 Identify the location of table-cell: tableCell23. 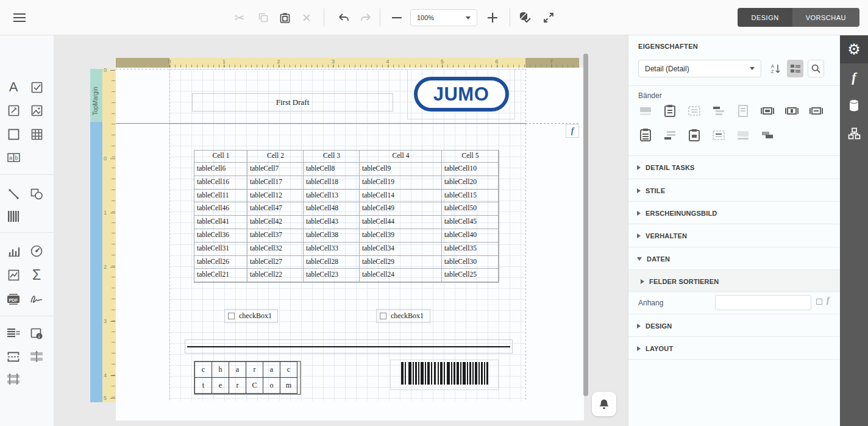
(332, 275).